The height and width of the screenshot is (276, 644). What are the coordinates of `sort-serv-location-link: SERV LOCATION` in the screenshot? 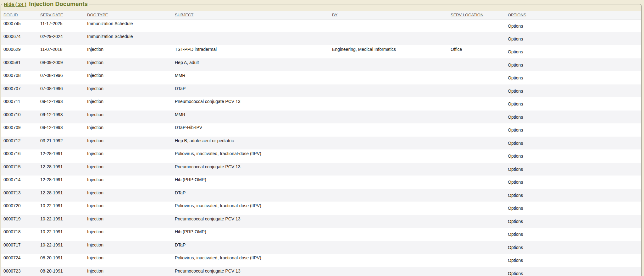 It's located at (467, 15).